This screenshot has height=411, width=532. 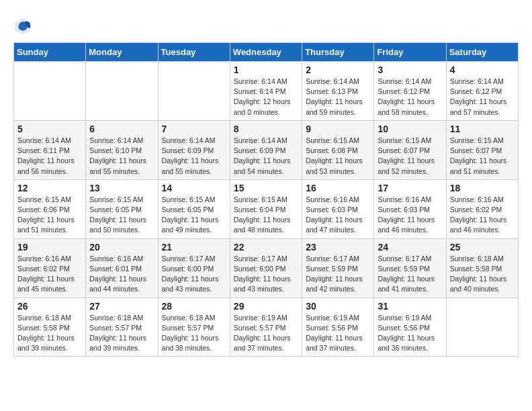 What do you see at coordinates (122, 247) in the screenshot?
I see `day-number: 20` at bounding box center [122, 247].